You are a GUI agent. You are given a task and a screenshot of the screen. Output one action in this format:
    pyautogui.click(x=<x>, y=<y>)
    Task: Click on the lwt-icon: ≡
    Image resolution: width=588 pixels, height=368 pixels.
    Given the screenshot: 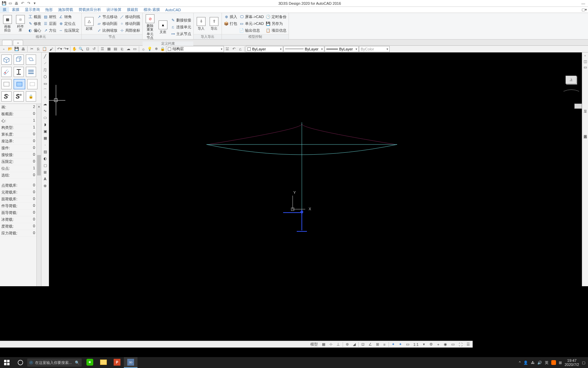 What is the action you would take?
    pyautogui.click(x=385, y=344)
    